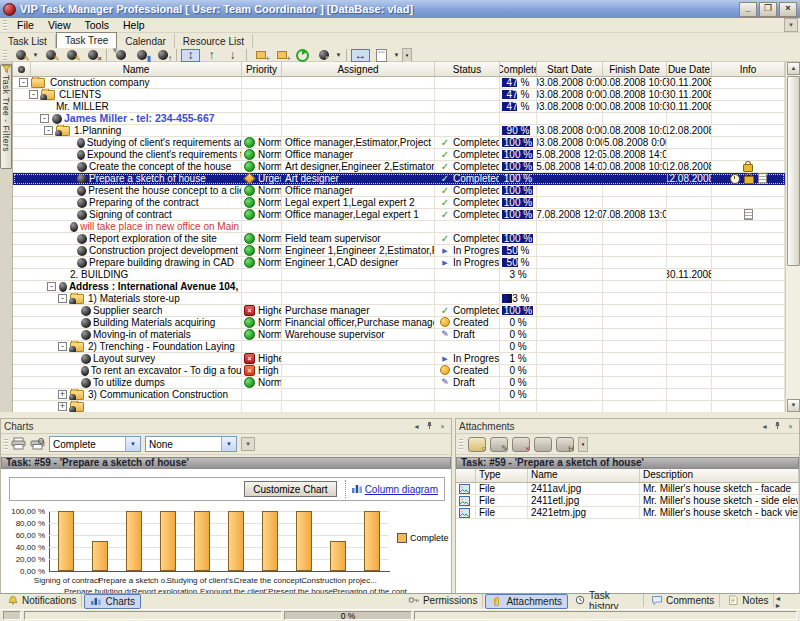  Describe the element at coordinates (98, 25) in the screenshot. I see `menu-item-tools: Tools` at that location.